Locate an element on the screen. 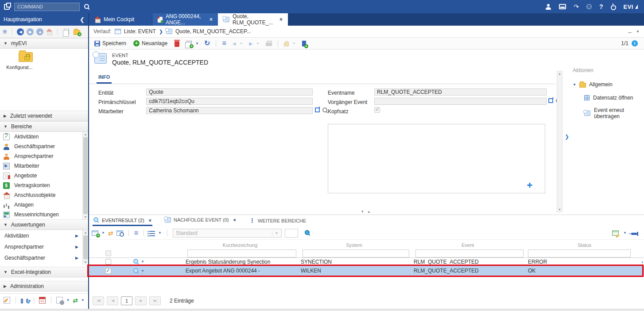 The width and height of the screenshot is (644, 311). mitarbeiter-field is located at coordinates (229, 111).